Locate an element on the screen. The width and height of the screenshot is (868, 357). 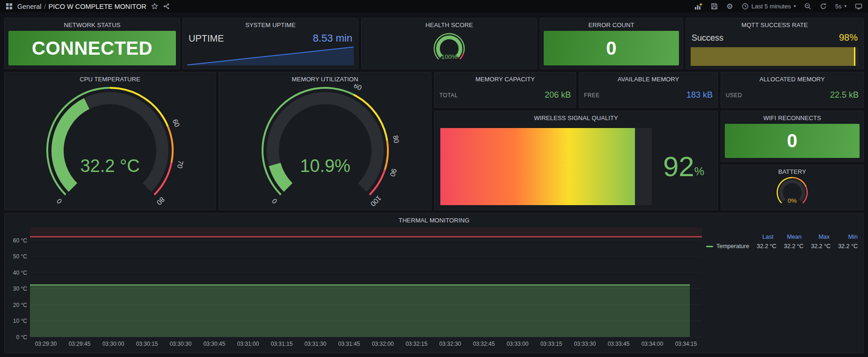
kiosk-mode-icon is located at coordinates (859, 7).